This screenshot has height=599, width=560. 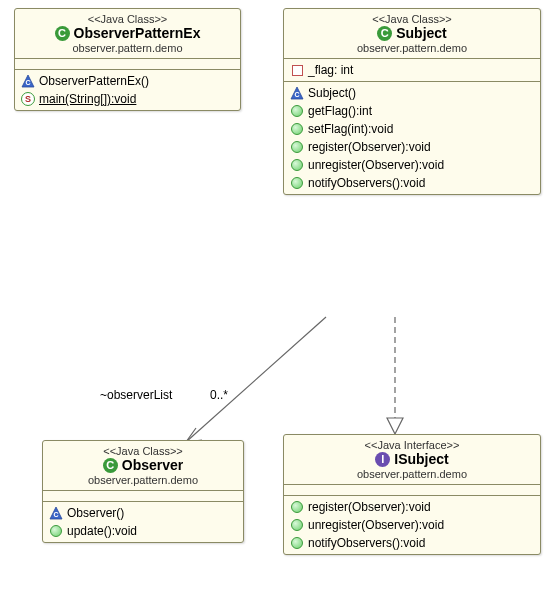 I want to click on op-update: update():void, so click(x=102, y=531).